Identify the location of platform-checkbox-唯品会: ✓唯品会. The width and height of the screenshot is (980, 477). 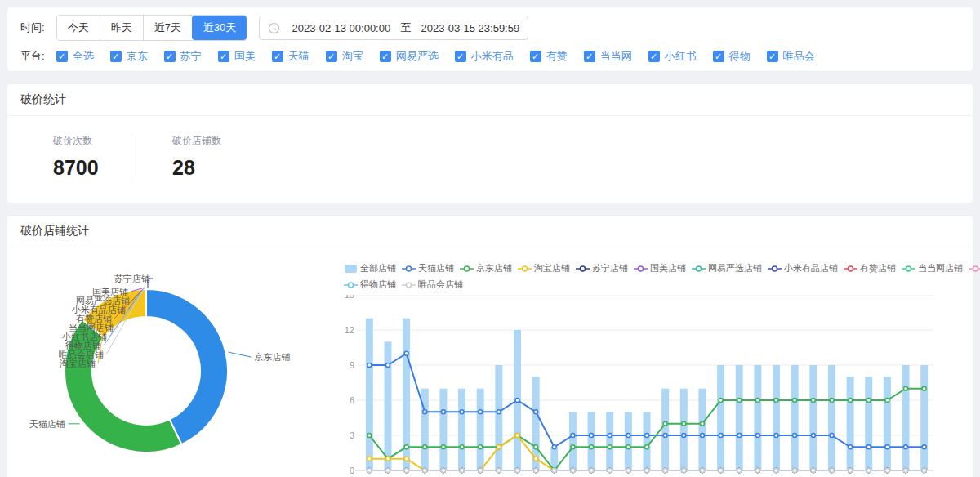
(791, 56).